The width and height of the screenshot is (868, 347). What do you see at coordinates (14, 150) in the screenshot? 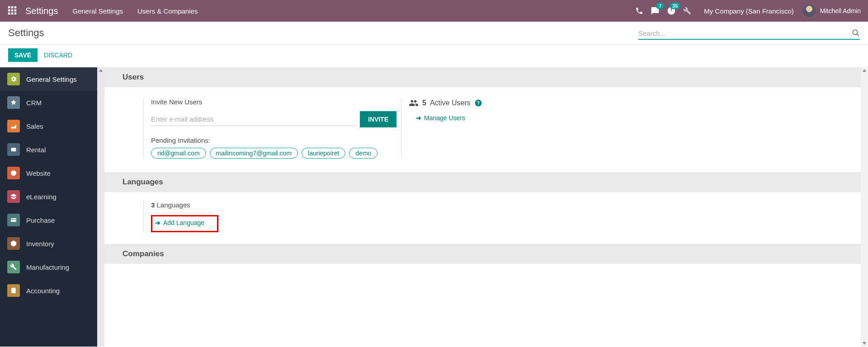
I see `key-icon` at bounding box center [14, 150].